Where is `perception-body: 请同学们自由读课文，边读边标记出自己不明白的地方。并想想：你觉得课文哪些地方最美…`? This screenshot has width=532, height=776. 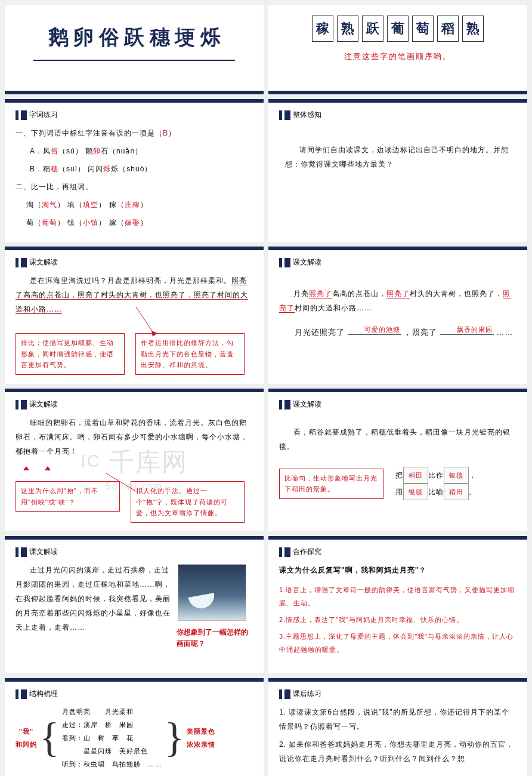
perception-body: 请同学们自由读课文，边读边标记出自己不明白的地方。并想想：你觉得课文哪些地方最美… is located at coordinates (398, 149).